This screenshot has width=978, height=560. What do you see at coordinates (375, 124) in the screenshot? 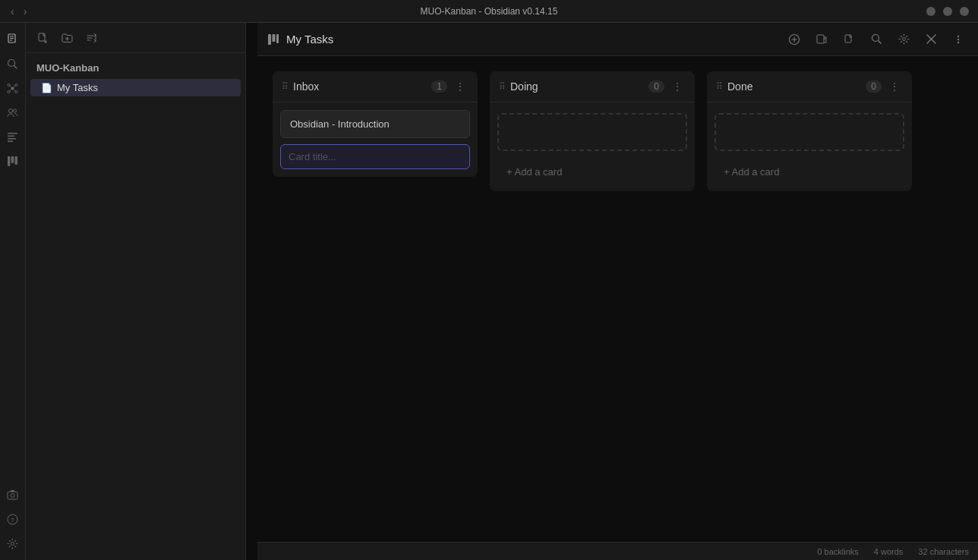
I see `column-inbox: ⠿ Inbox 1 ⋮ Obsidian - Introduction` at bounding box center [375, 124].